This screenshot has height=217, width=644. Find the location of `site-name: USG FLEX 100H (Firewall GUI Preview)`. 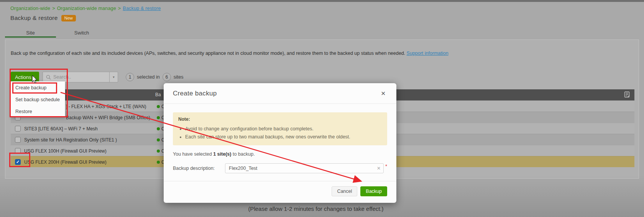

site-name: USG FLEX 100H (Firewall GUI Preview) is located at coordinates (65, 151).